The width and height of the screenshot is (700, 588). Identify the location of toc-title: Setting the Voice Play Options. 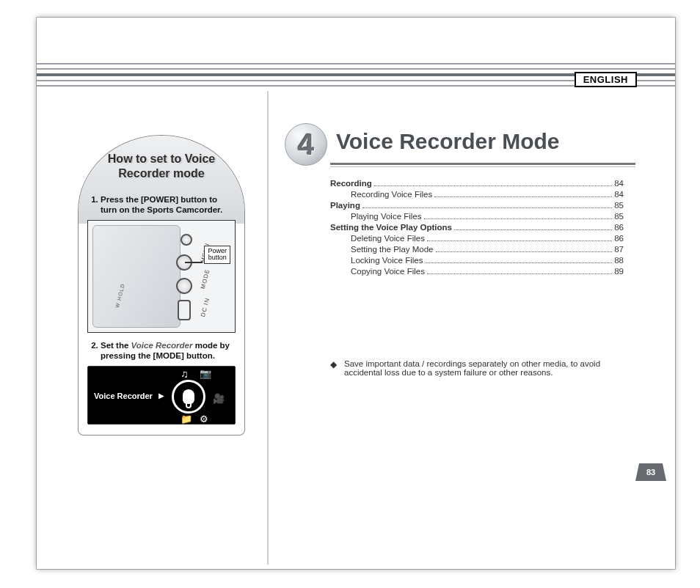
(391, 227).